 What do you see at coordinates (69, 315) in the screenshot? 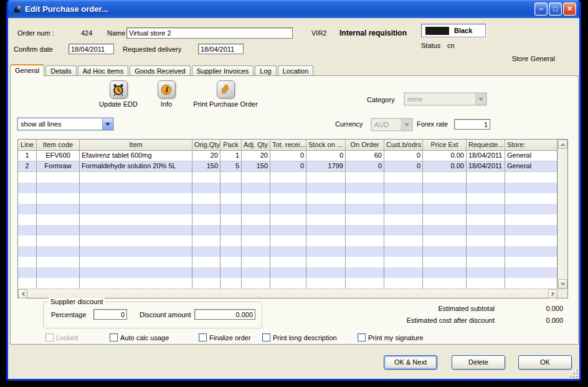
I see `percentage-label: Percentage` at bounding box center [69, 315].